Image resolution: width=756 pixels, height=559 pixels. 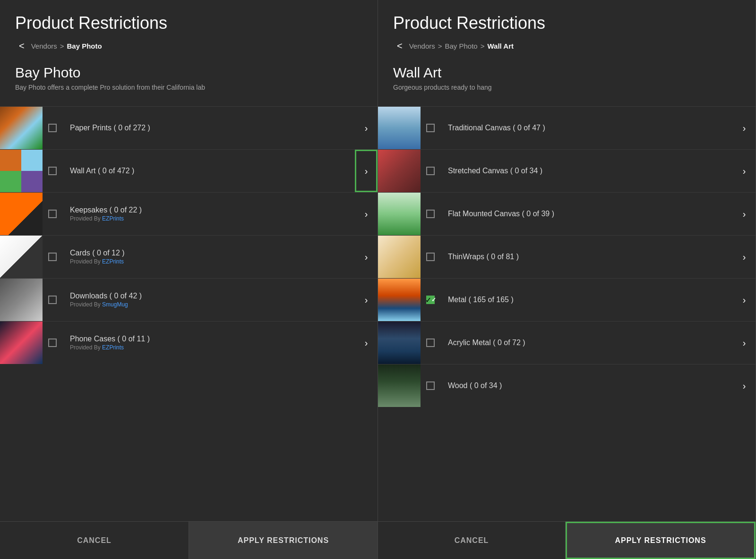 I want to click on item-content-acrylic-metal: Acrylic Metal ( 0 of 72 ), so click(x=587, y=343).